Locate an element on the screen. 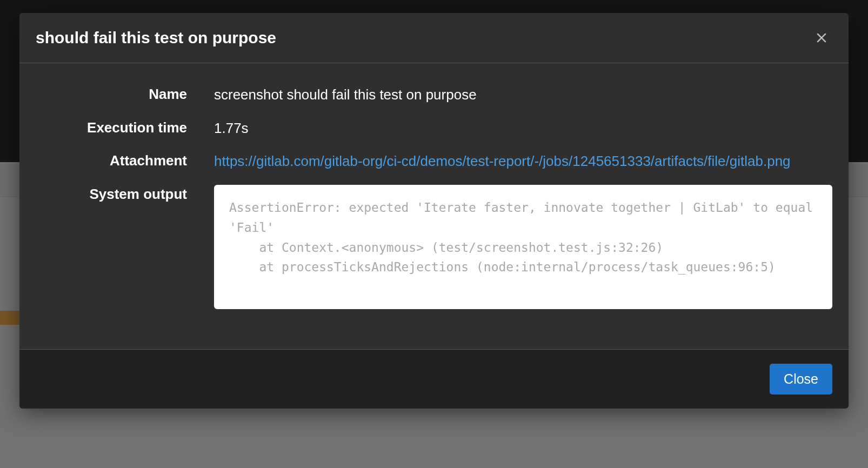 The height and width of the screenshot is (468, 868). attachment-link: https://gitlab.com/gitlab-org/ci-cd/demo… is located at coordinates (503, 161).